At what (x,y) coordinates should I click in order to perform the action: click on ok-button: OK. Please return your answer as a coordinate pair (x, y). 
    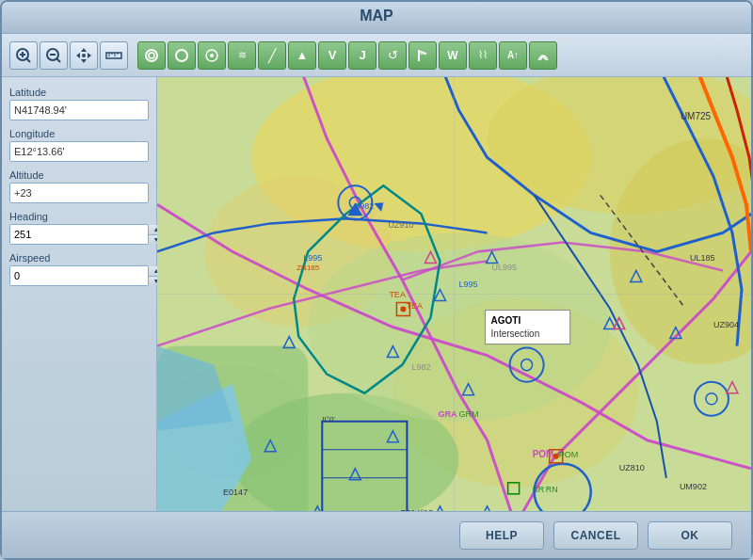
    Looking at the image, I should click on (690, 536).